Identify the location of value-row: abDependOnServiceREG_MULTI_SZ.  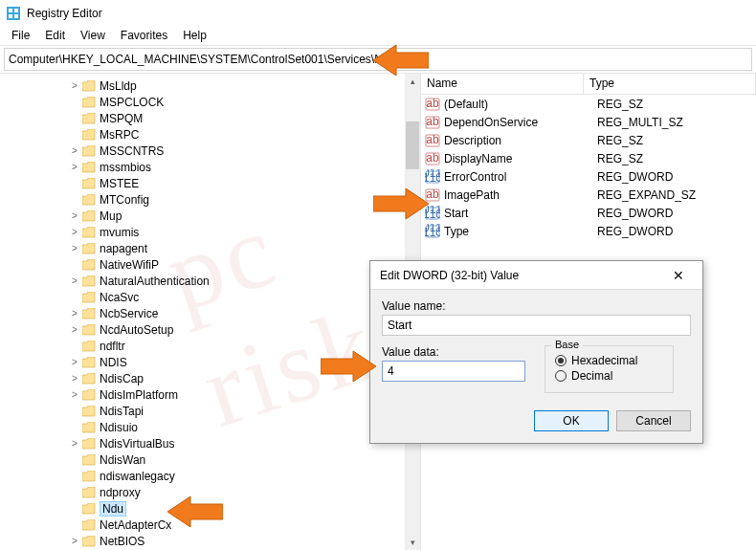
(589, 122).